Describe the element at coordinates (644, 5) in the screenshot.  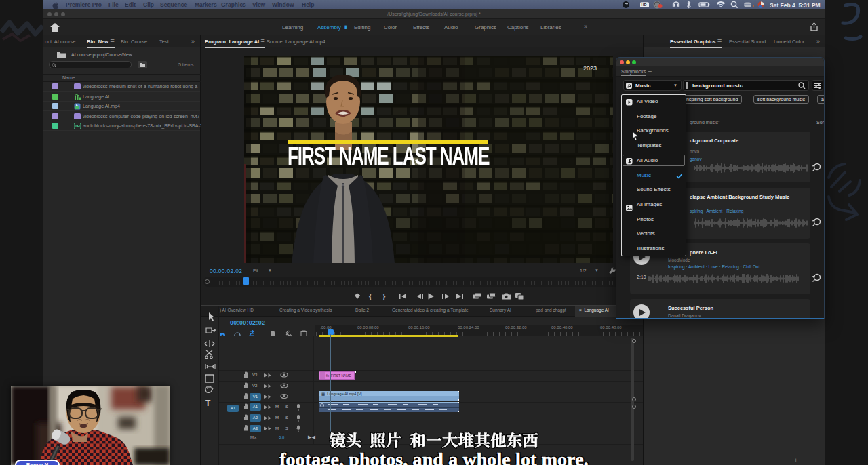
I see `svg-text: HD` at that location.